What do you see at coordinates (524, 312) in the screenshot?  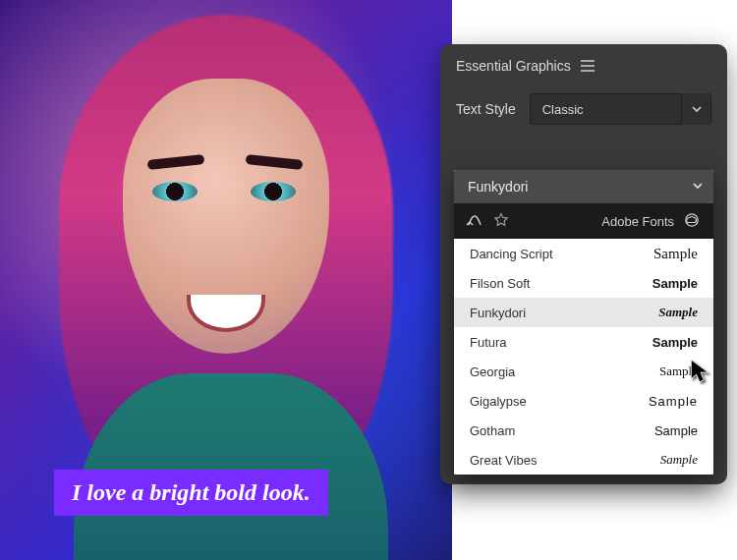 I see `font-option-name: Funkydori` at bounding box center [524, 312].